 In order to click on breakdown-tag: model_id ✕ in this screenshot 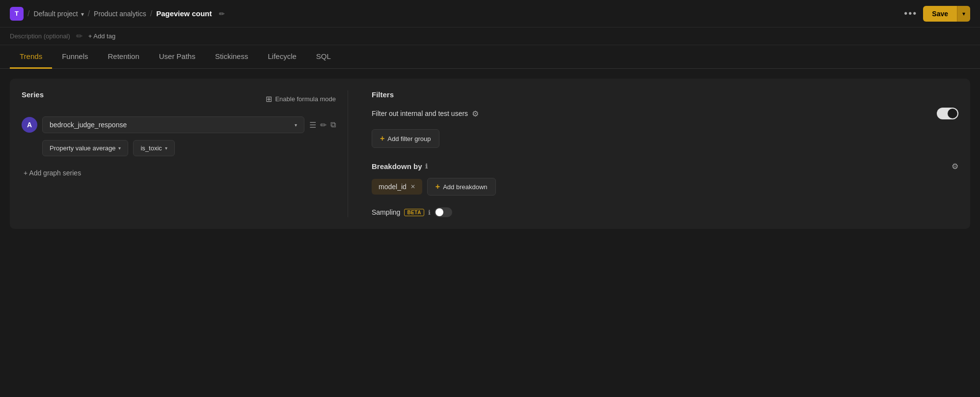, I will do `click(397, 187)`.